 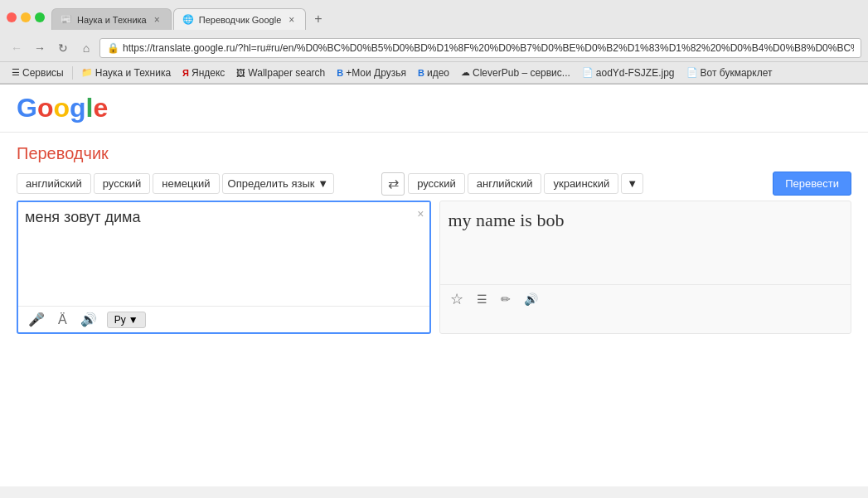 What do you see at coordinates (632, 184) in the screenshot?
I see `target-lang-more-dropdown: ▼` at bounding box center [632, 184].